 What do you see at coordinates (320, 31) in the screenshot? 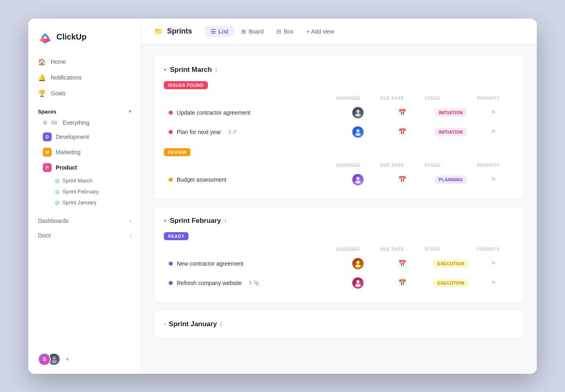
I see `add-view-label: + Add view` at bounding box center [320, 31].